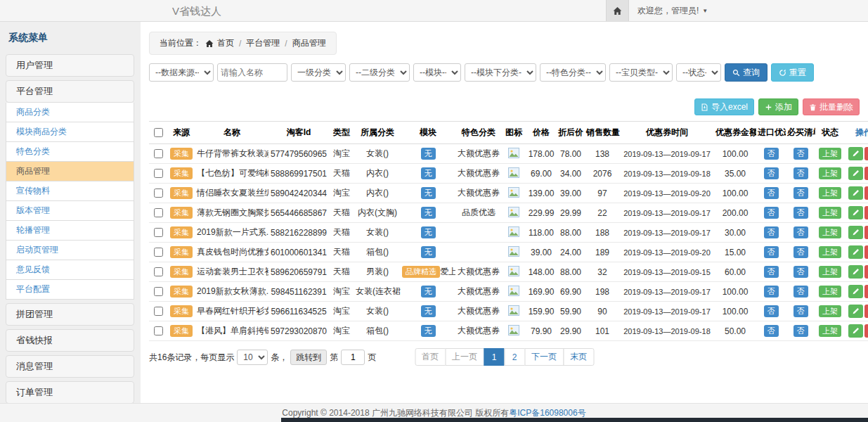 Image resolution: width=868 pixels, height=422 pixels. Describe the element at coordinates (617, 11) in the screenshot. I see `home-button` at that location.